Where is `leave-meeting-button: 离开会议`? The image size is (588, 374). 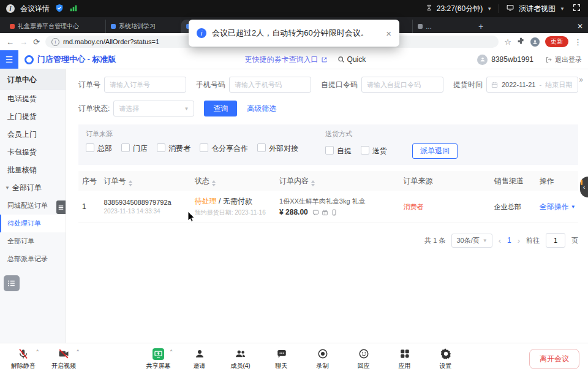 leave-meeting-button: 离开会议 is located at coordinates (554, 359).